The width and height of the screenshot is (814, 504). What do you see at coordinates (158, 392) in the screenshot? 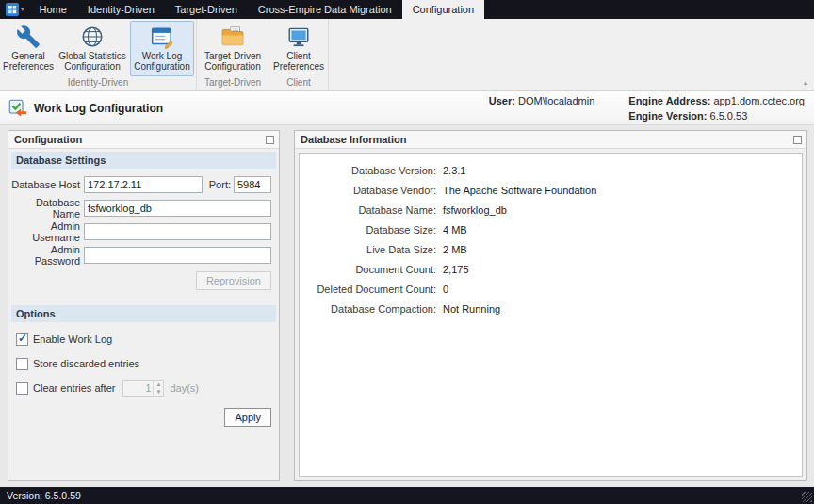
I see `stepper-down-icon: ▼` at bounding box center [158, 392].